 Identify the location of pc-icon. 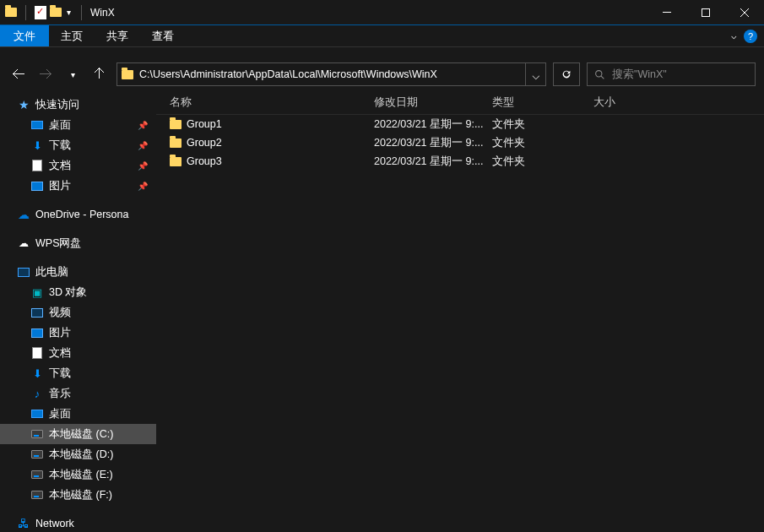
(24, 272).